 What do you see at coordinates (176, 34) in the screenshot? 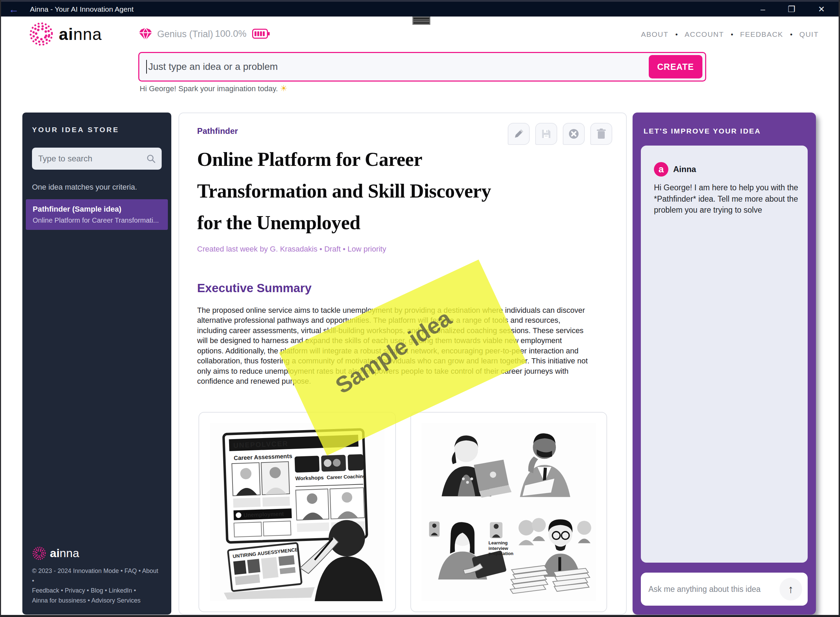
I see `plan-badge: Genius (Trial)` at bounding box center [176, 34].